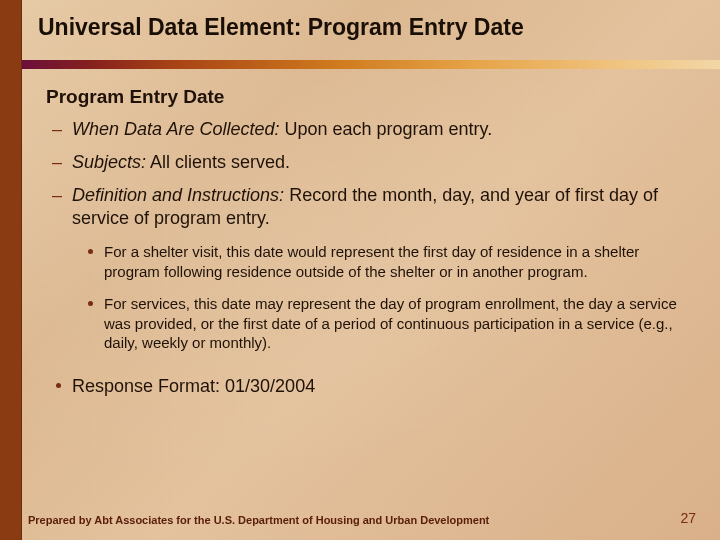 This screenshot has width=720, height=540. Describe the element at coordinates (384, 130) in the screenshot. I see `bullet-when-collected: When Data Are Collected: Upon each progr…` at that location.